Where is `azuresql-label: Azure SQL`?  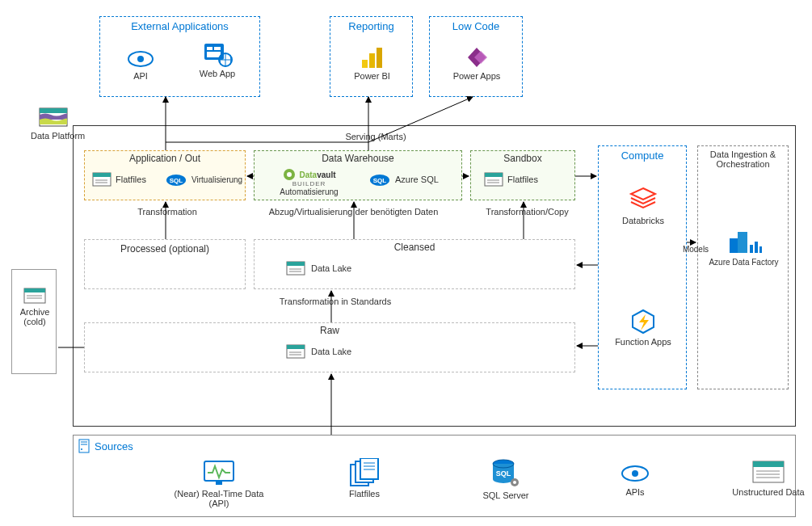
azuresql-label: Azure SQL is located at coordinates (417, 179).